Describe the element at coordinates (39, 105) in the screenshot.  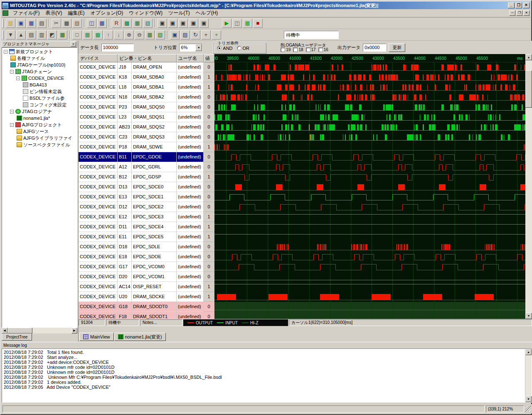
I see `tree-item--: コンフィグ未設定` at that location.